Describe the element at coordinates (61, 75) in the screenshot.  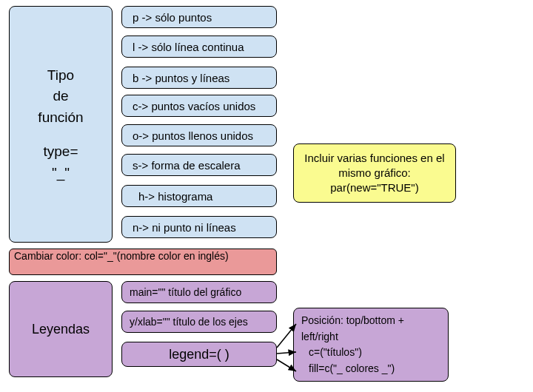
I see `type-title-l1: Tipo` at that location.